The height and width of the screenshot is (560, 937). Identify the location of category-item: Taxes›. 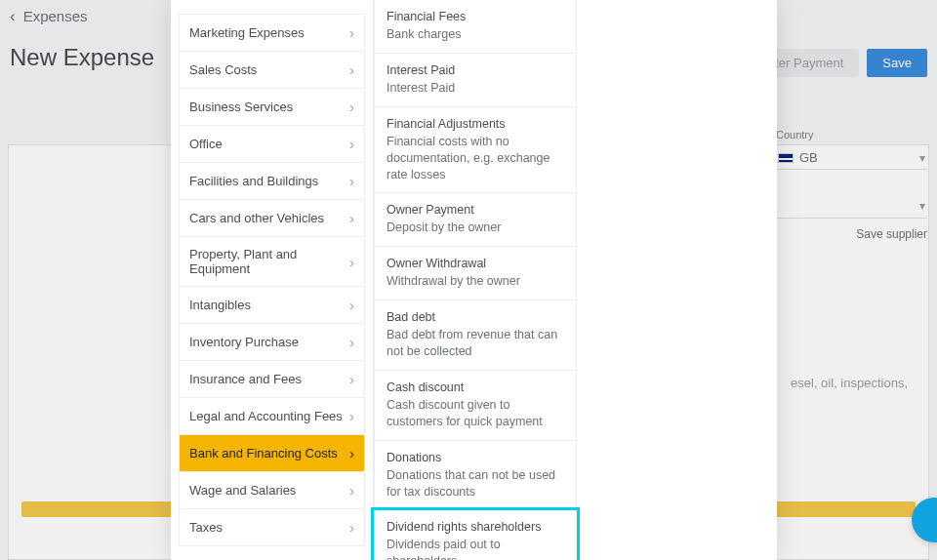
(271, 527).